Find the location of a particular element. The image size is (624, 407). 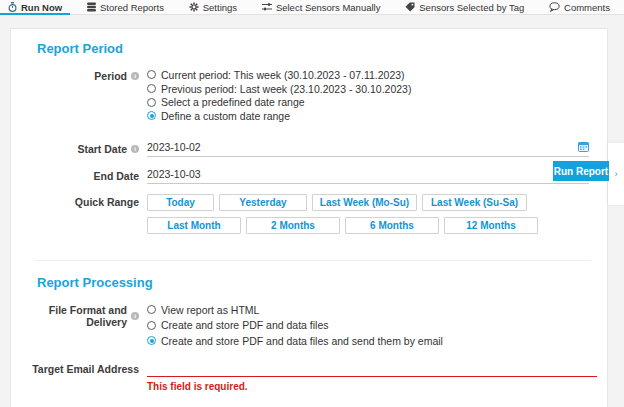

file-format-row: File Format and Delivery i View report a… is located at coordinates (309, 326).